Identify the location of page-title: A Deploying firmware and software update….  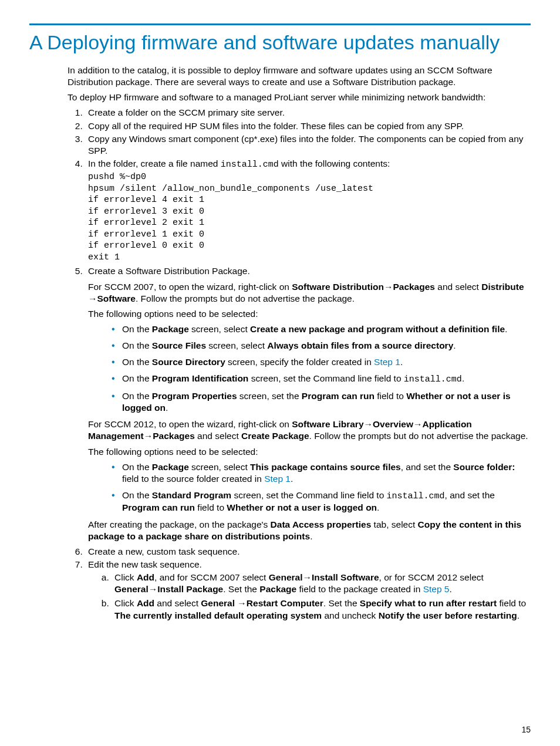
(280, 42).